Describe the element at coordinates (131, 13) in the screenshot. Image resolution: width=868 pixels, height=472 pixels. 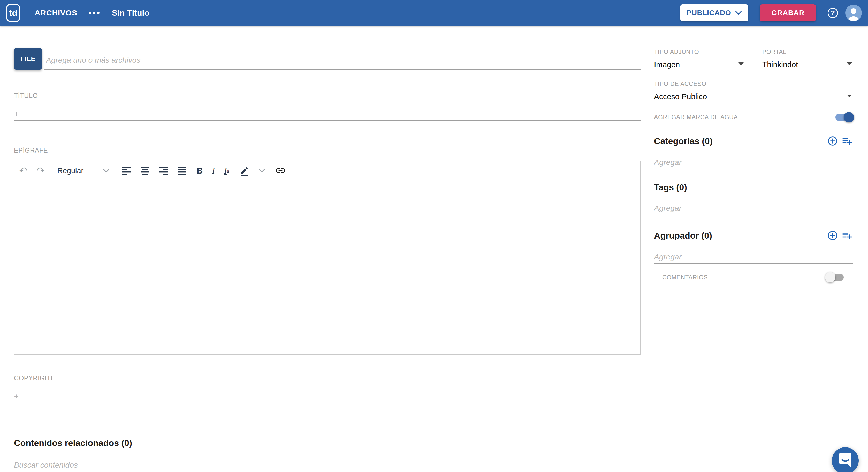
I see `page-title: Sin Titulo` at that location.